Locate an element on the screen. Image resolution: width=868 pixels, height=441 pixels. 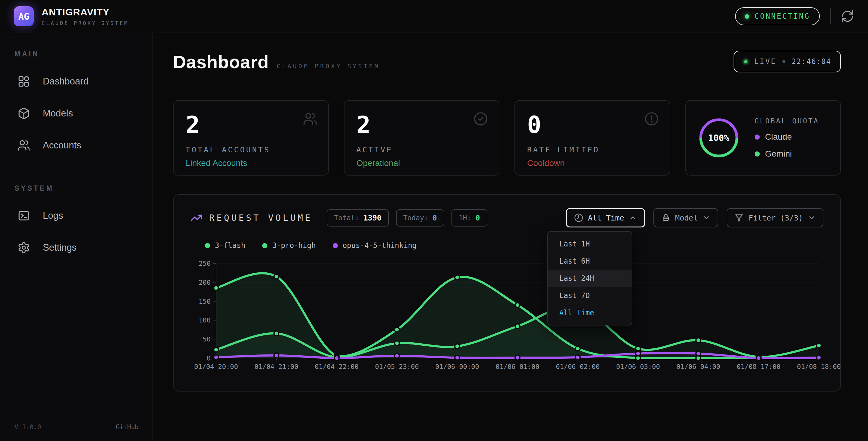
stat-value: 2 is located at coordinates (251, 125).